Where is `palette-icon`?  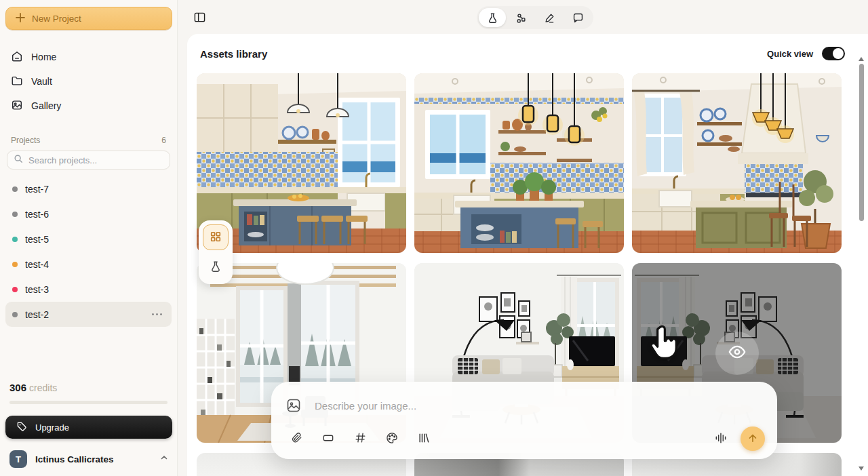 palette-icon is located at coordinates (392, 439).